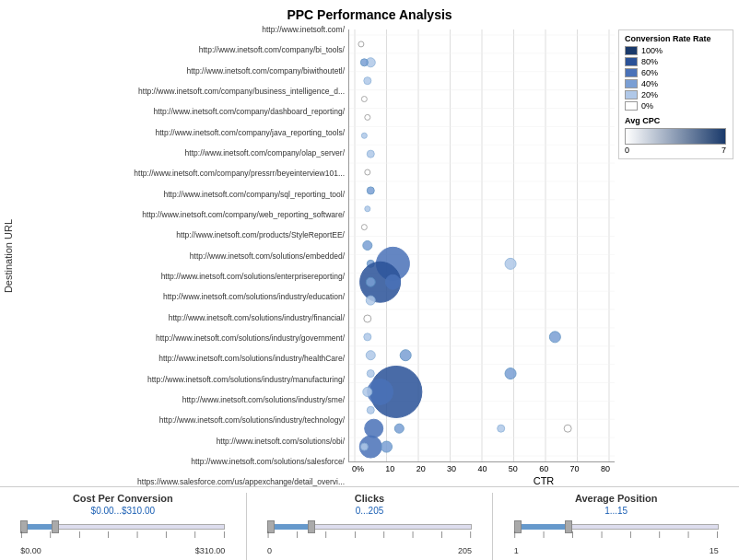 The width and height of the screenshot is (739, 560). I want to click on y-tick-label: http://www.inetsoft.com/company/sql_repo…, so click(181, 195).